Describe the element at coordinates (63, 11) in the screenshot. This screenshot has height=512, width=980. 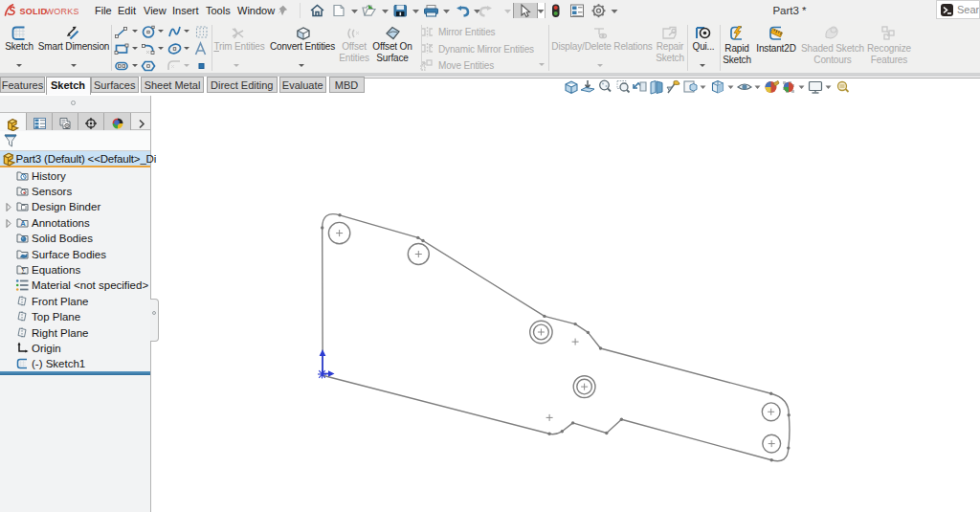
I see `svg-text: WORKS` at that location.